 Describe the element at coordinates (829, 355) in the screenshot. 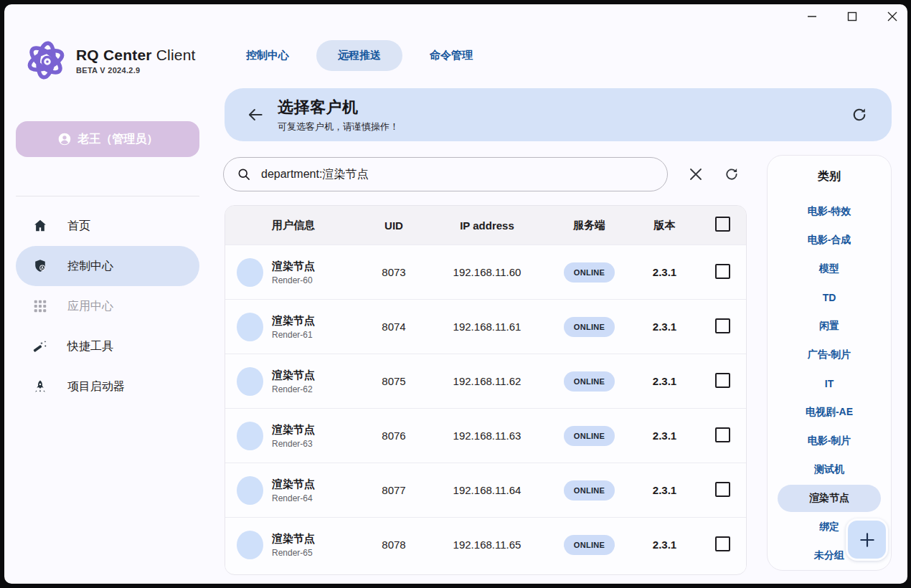

I see `category-item: 广告-制片` at that location.